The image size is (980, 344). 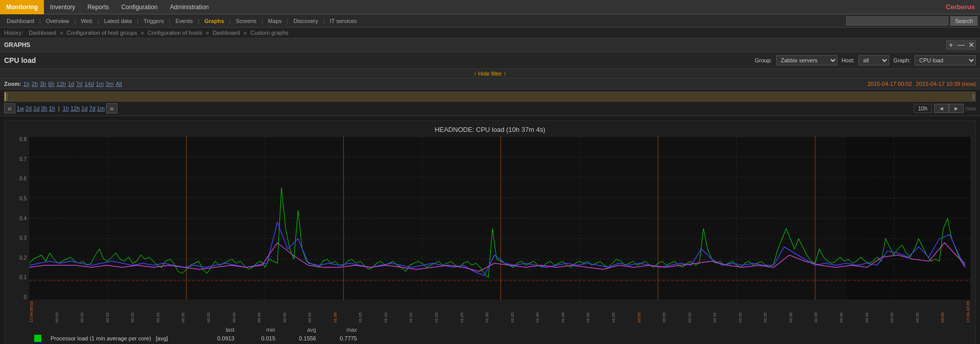 What do you see at coordinates (89, 84) in the screenshot?
I see `zoom-14d: 14d` at bounding box center [89, 84].